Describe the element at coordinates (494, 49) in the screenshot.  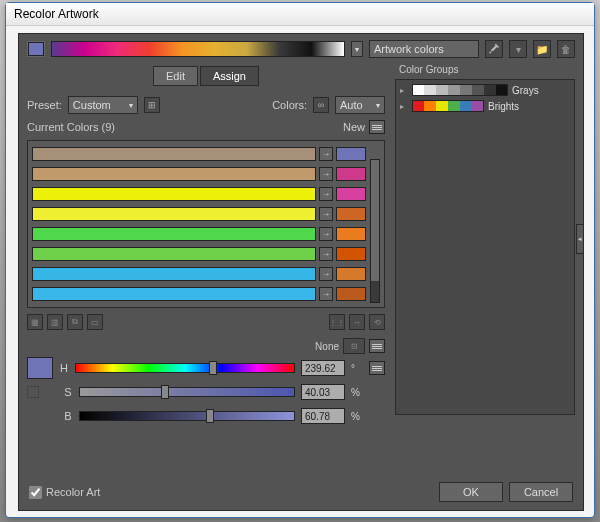
I see `eyedropper-icon` at that location.